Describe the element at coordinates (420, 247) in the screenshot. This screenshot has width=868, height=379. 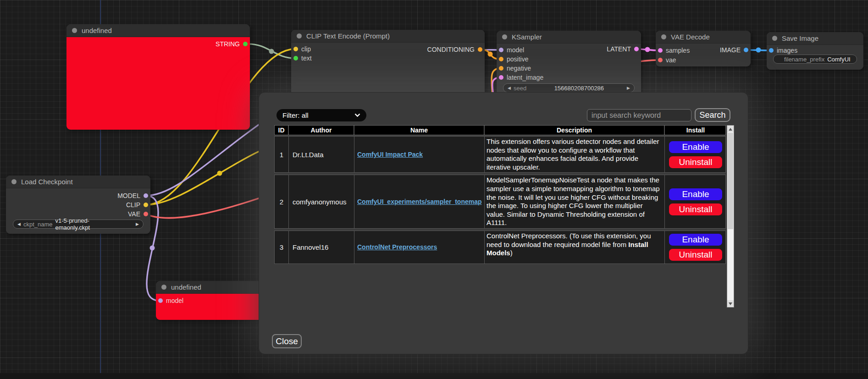
I see `extension-name-link: ControlNet Preprocessors` at that location.